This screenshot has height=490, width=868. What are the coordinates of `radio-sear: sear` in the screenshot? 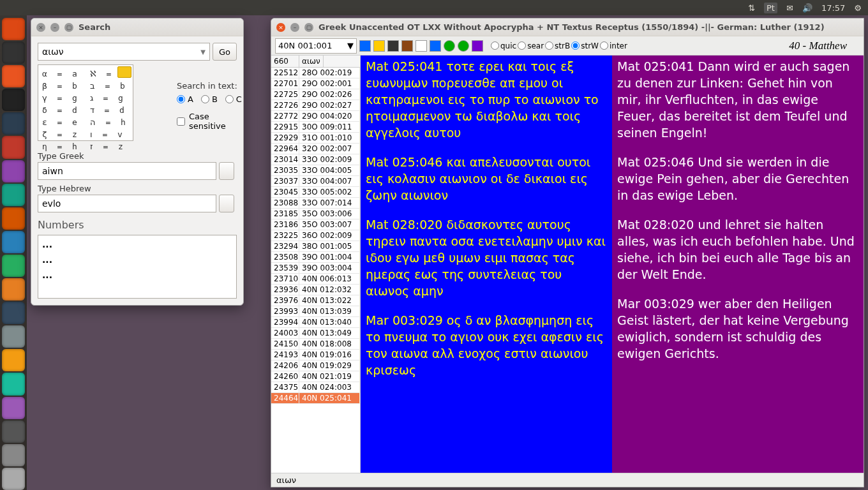 It's located at (531, 46).